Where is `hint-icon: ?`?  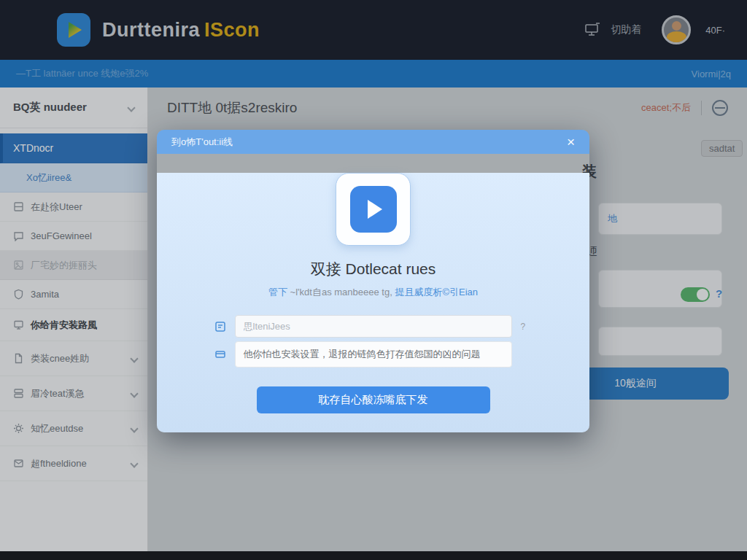
hint-icon: ? is located at coordinates (527, 327).